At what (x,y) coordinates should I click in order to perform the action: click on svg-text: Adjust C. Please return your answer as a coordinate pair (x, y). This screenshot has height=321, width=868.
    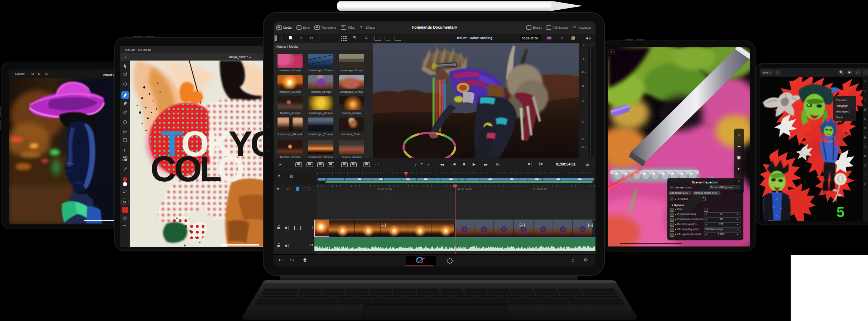
    Looking at the image, I should click on (108, 75).